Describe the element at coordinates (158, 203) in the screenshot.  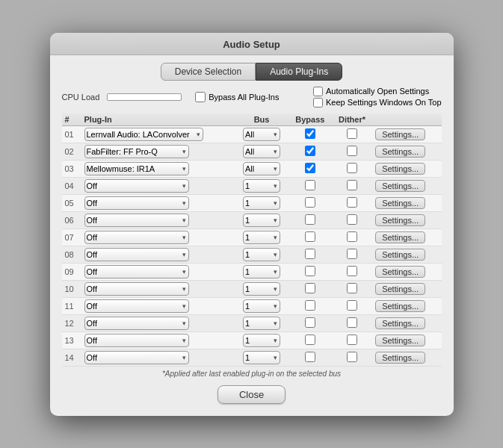
I see `row-plugin-4: Off▾` at that location.